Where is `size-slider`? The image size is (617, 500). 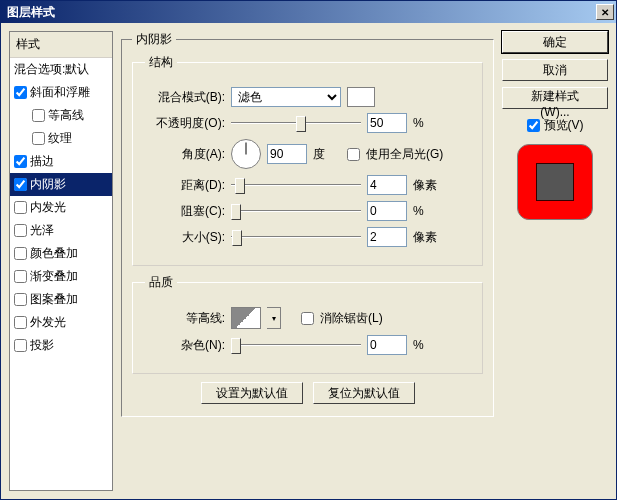 size-slider is located at coordinates (296, 237).